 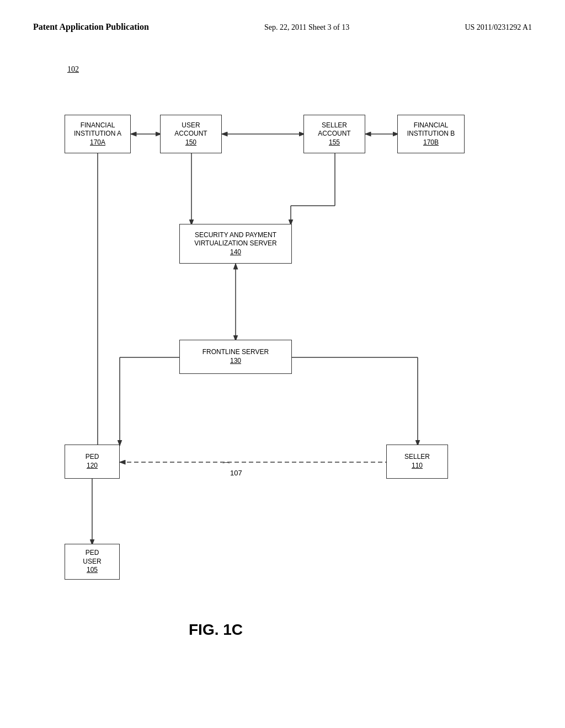 I want to click on box-ped-user-line1: PED, so click(x=93, y=553).